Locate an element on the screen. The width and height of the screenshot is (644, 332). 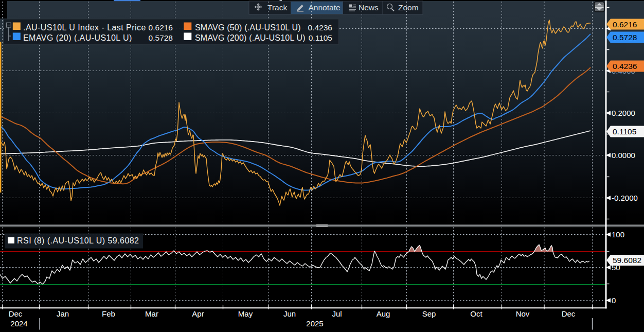
svg-text: Nov is located at coordinates (523, 314).